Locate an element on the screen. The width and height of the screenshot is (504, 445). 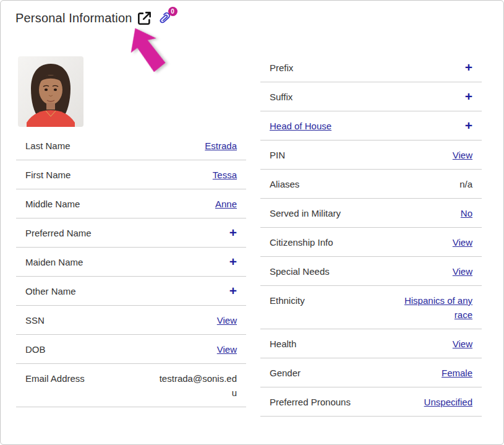
paperclip-icon is located at coordinates (164, 24).